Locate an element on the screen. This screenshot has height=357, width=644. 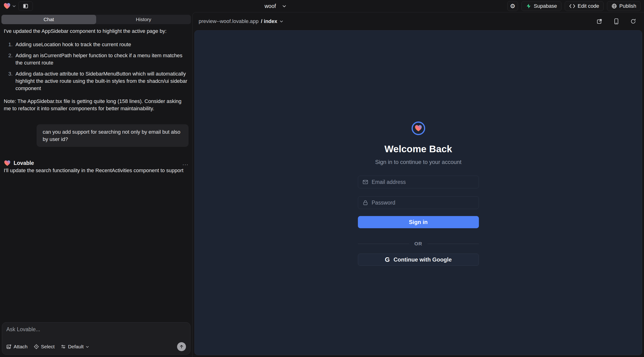
attach-image-icon is located at coordinates (9, 346).